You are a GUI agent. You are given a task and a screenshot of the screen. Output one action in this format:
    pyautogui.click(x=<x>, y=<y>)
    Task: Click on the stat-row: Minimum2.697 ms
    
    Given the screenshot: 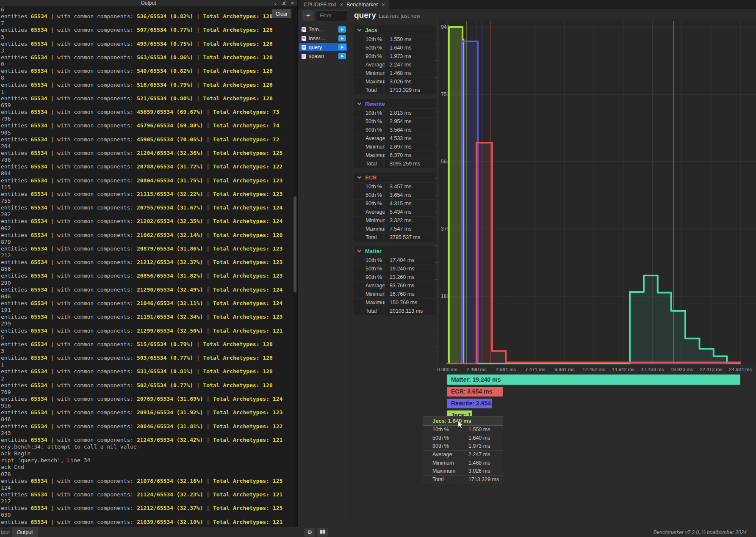 What is the action you would take?
    pyautogui.click(x=395, y=147)
    